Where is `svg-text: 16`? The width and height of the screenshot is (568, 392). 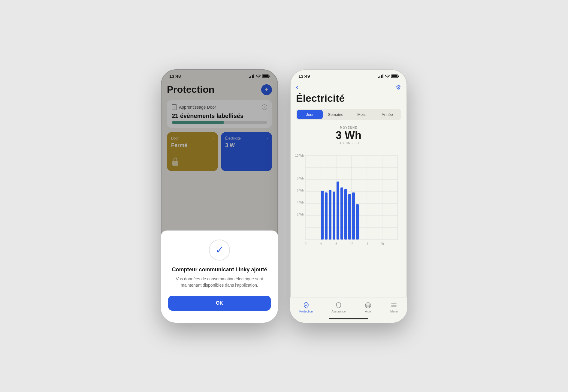 svg-text: 16 is located at coordinates (367, 244).